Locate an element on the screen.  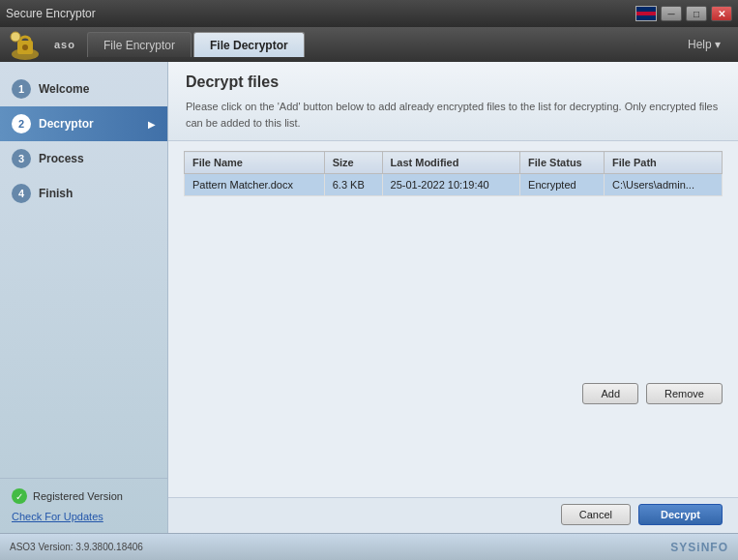
col-header-path: File Path is located at coordinates (663, 162).